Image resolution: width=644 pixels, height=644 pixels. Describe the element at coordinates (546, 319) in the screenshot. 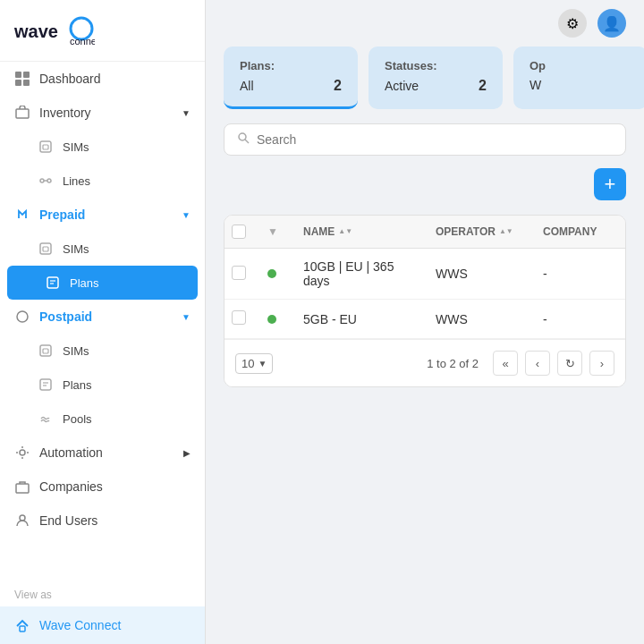

I see `row2-company: -` at that location.